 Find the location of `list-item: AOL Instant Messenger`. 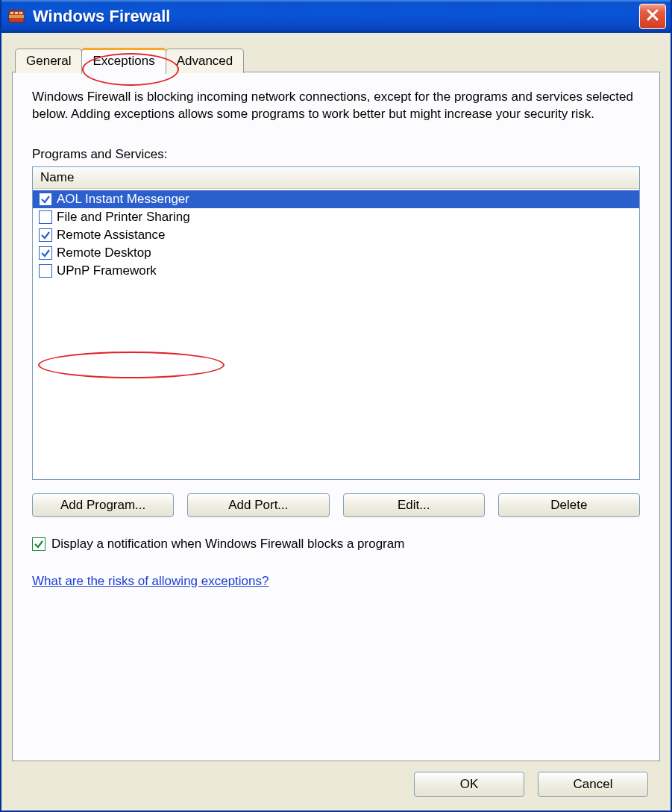

list-item: AOL Instant Messenger is located at coordinates (336, 199).